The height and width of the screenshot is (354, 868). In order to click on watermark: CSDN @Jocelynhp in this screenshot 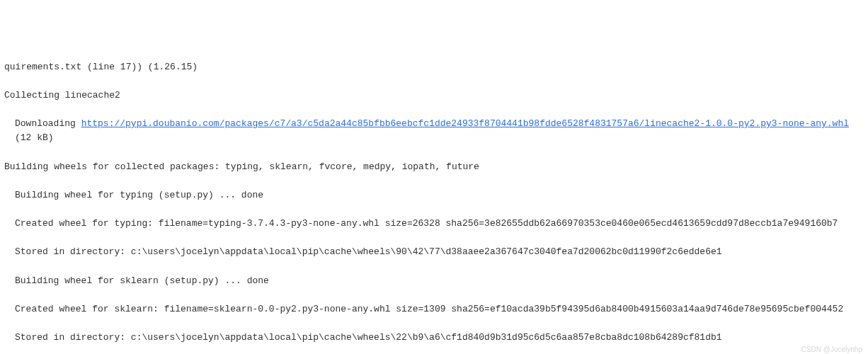, I will do `click(832, 349)`.